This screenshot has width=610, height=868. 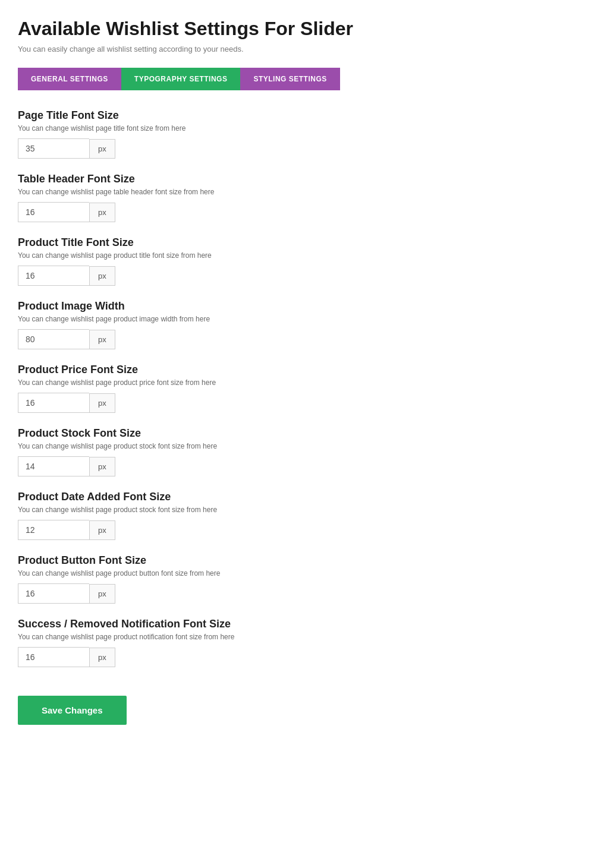 I want to click on tab-general: GENERAL SETTINGS, so click(x=70, y=79).